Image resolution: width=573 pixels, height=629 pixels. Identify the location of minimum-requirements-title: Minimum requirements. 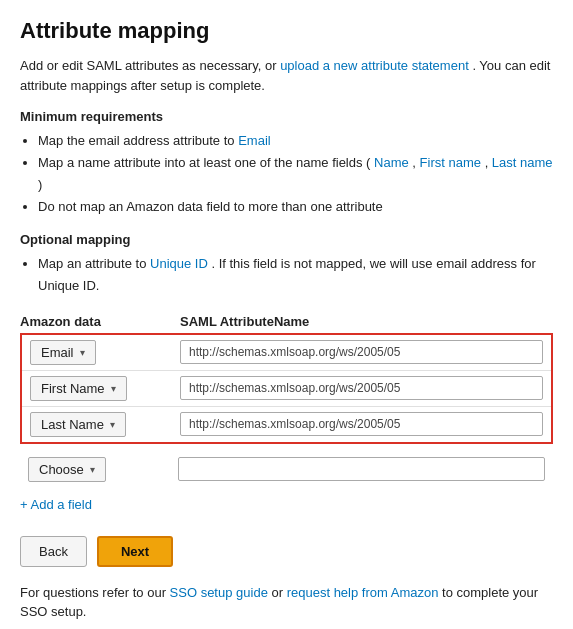
(286, 116).